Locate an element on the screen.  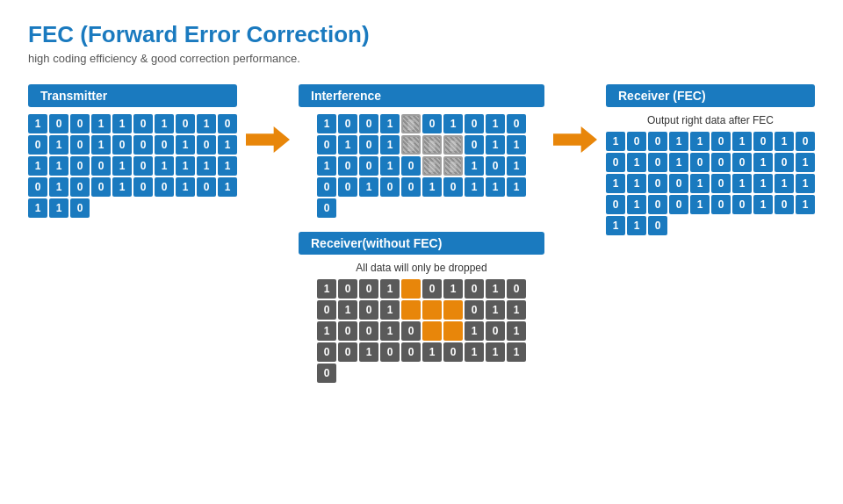
receiver-nofec-note: All data will only be dropped is located at coordinates (422, 268).